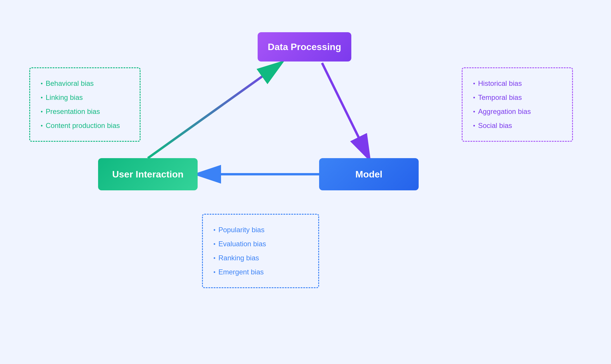  Describe the element at coordinates (148, 174) in the screenshot. I see `user-interaction-node: User Interaction` at that location.